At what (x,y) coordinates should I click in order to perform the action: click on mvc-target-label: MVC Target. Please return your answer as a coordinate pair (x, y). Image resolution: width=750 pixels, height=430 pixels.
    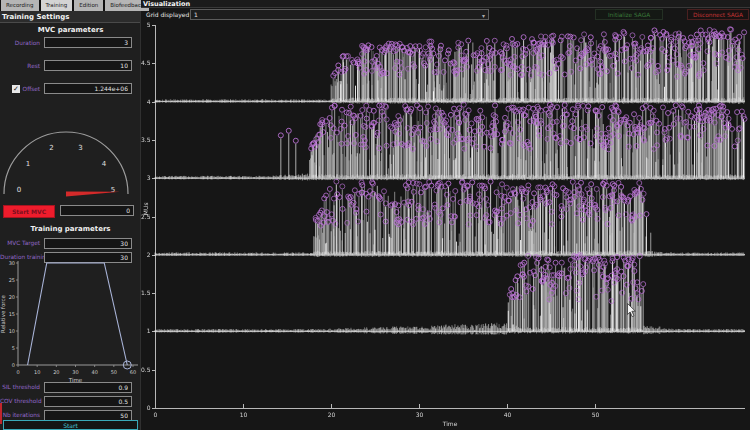
    Looking at the image, I should click on (22, 243).